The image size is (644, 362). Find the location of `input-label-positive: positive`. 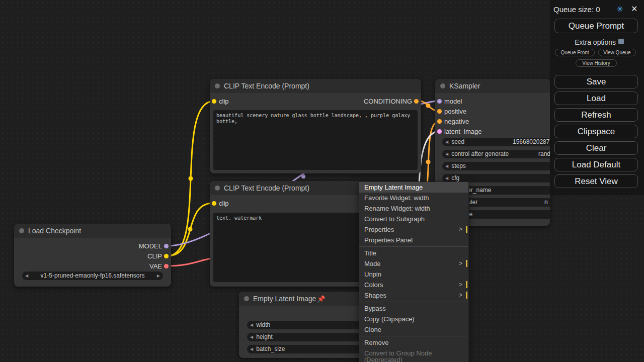

input-label-positive: positive is located at coordinates (455, 112).